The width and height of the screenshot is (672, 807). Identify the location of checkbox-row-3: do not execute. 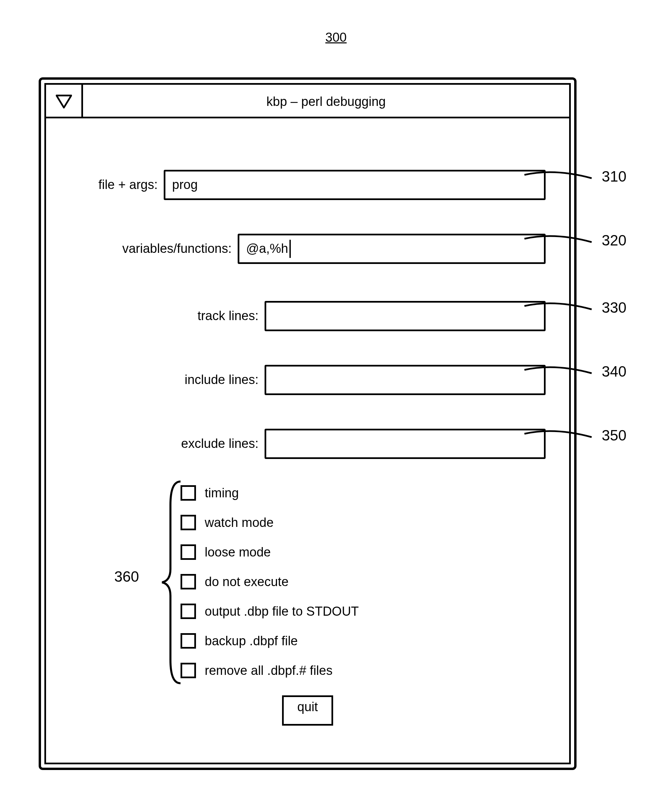
(270, 582).